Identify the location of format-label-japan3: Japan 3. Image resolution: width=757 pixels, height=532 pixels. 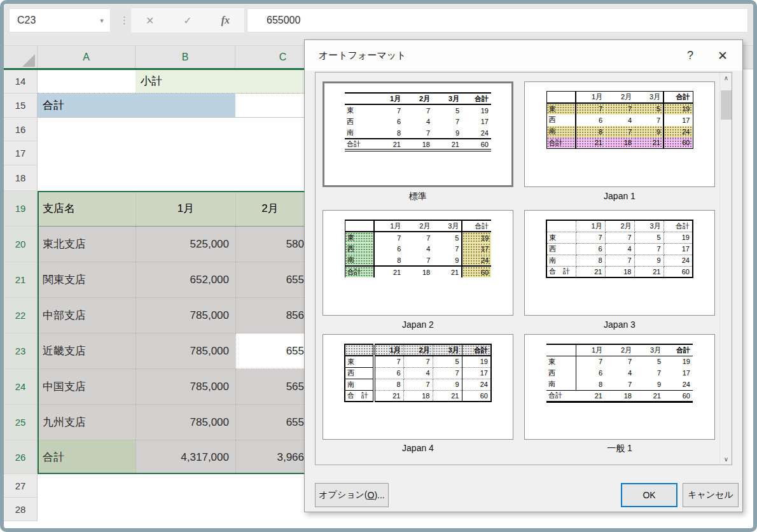
(620, 325).